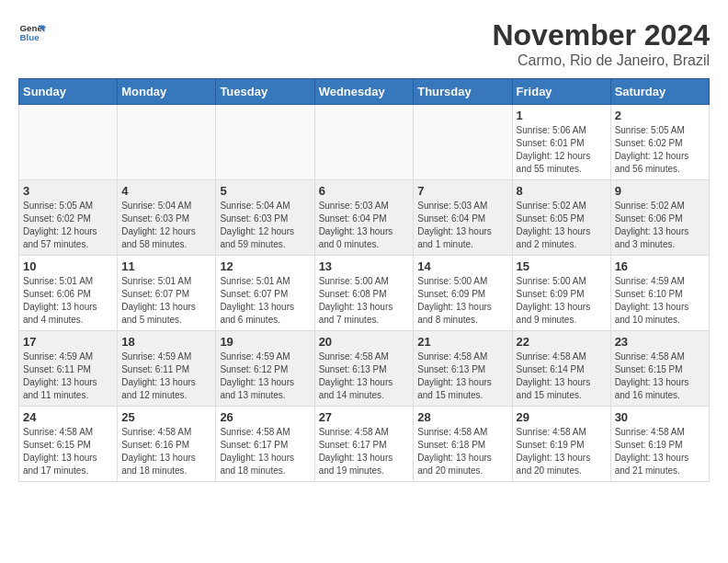  I want to click on day-number: 19, so click(265, 342).